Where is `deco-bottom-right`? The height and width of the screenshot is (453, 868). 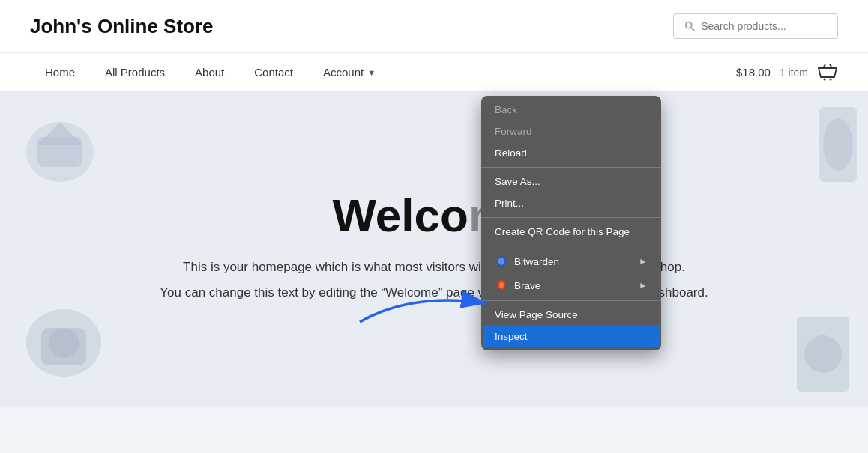 deco-bottom-right is located at coordinates (823, 354).